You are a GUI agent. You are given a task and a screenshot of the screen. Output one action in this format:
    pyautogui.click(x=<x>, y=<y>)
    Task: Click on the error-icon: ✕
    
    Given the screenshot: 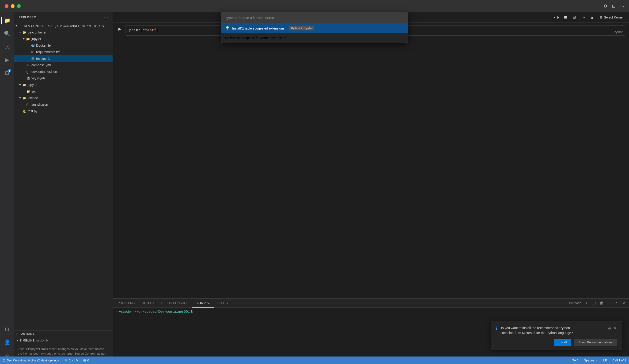 What is the action you would take?
    pyautogui.click(x=66, y=360)
    